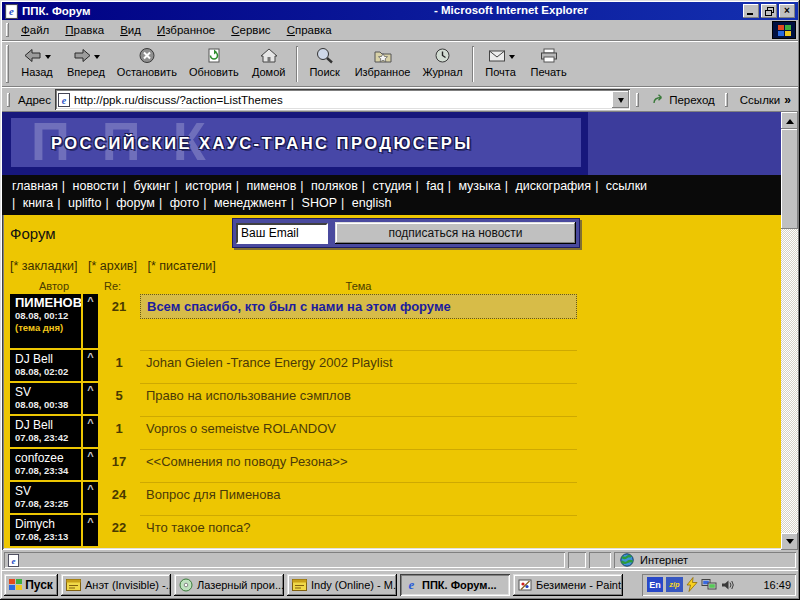 This screenshot has width=800, height=600. I want to click on topic-link: Всем спасибо, кто был с нами на этом фор…, so click(358, 306).